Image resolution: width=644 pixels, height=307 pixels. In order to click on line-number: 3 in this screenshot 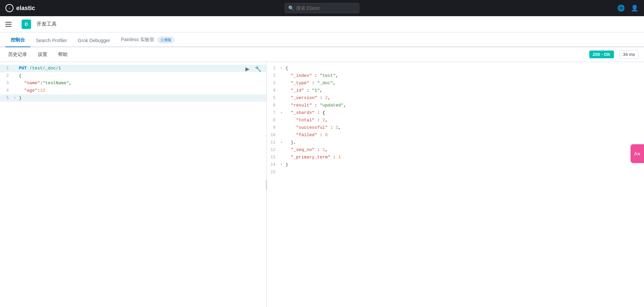, I will do `click(6, 83)`.